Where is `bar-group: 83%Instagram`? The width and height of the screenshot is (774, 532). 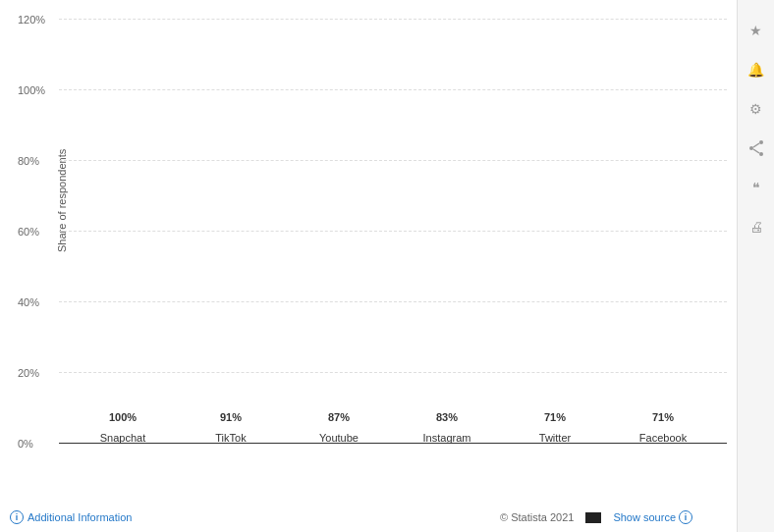 bar-group: 83%Instagram is located at coordinates (447, 428).